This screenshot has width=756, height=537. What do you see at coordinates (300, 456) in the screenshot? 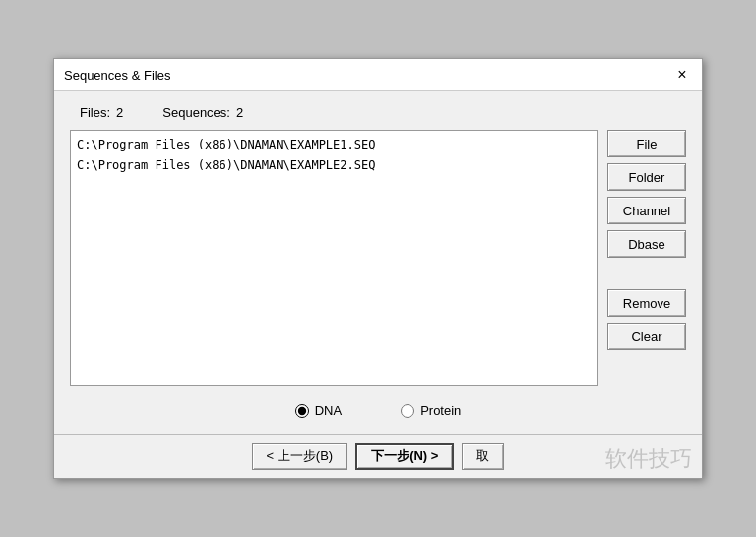
I see `back-button: < 上一步(B)` at bounding box center [300, 456].